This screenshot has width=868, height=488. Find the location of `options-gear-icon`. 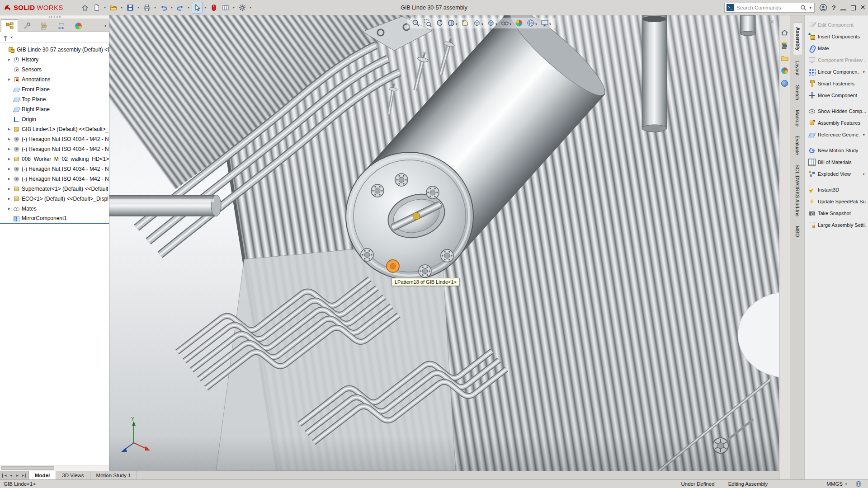

options-gear-icon is located at coordinates (242, 8).